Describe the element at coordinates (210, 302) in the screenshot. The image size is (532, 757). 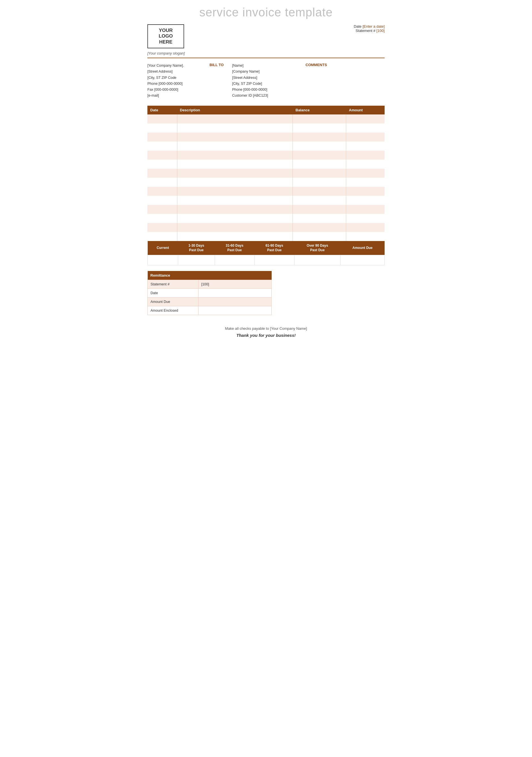
I see `remittance-row: Amount Due` at that location.